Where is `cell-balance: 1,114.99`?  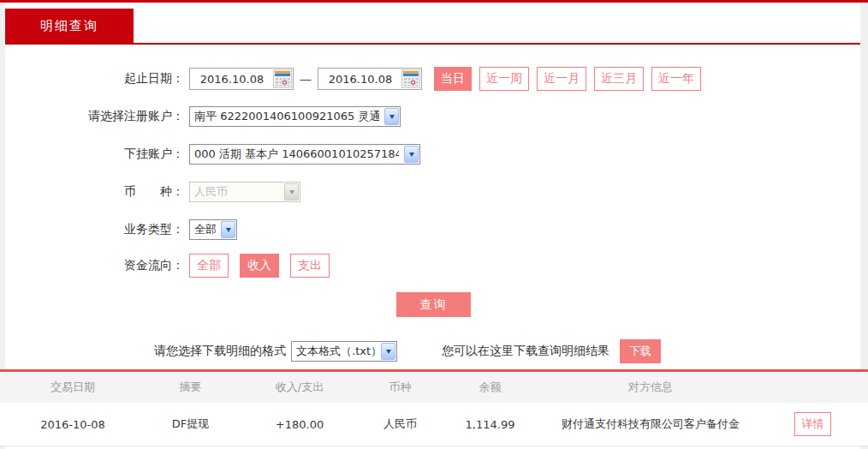 cell-balance: 1,114.99 is located at coordinates (490, 425).